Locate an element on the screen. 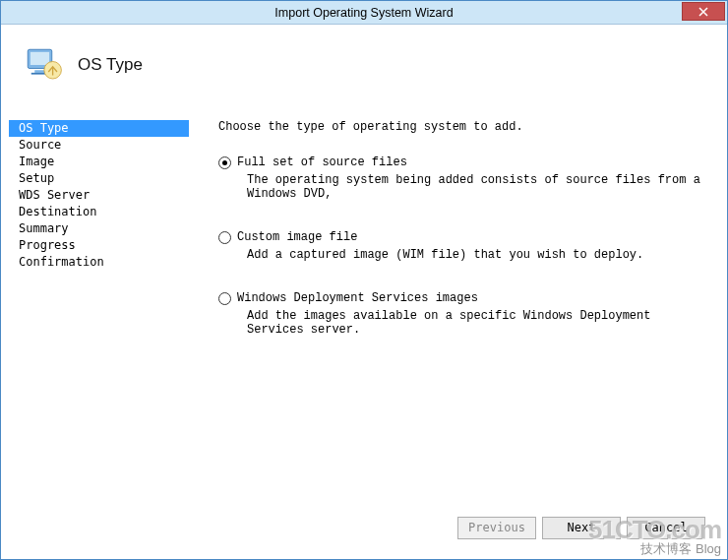 Image resolution: width=728 pixels, height=560 pixels. sidebar-item-image: Image is located at coordinates (98, 161).